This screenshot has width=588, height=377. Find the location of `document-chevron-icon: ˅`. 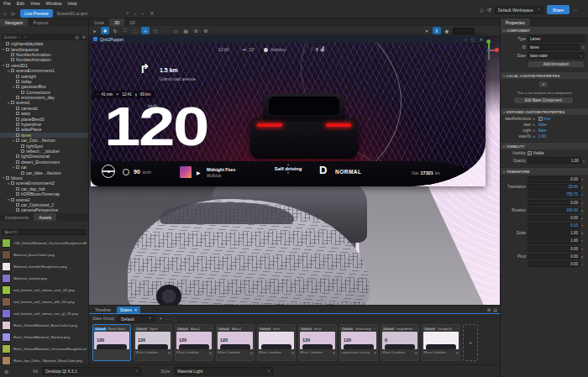

document-chevron-icon: ˅ is located at coordinates (128, 13).